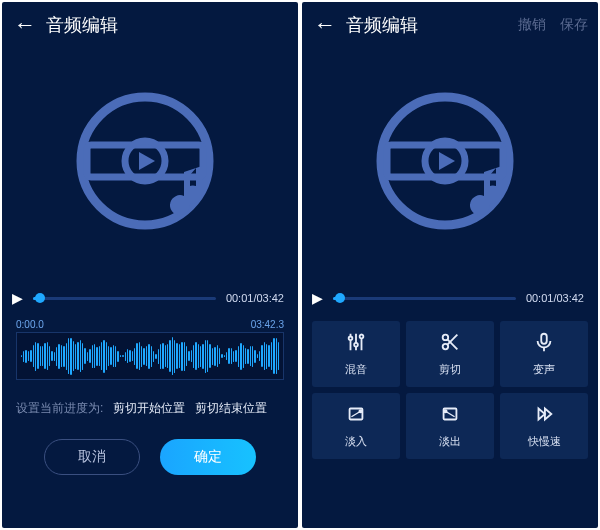 The width and height of the screenshot is (600, 530). What do you see at coordinates (356, 370) in the screenshot?
I see `tool-label: 混音` at bounding box center [356, 370].